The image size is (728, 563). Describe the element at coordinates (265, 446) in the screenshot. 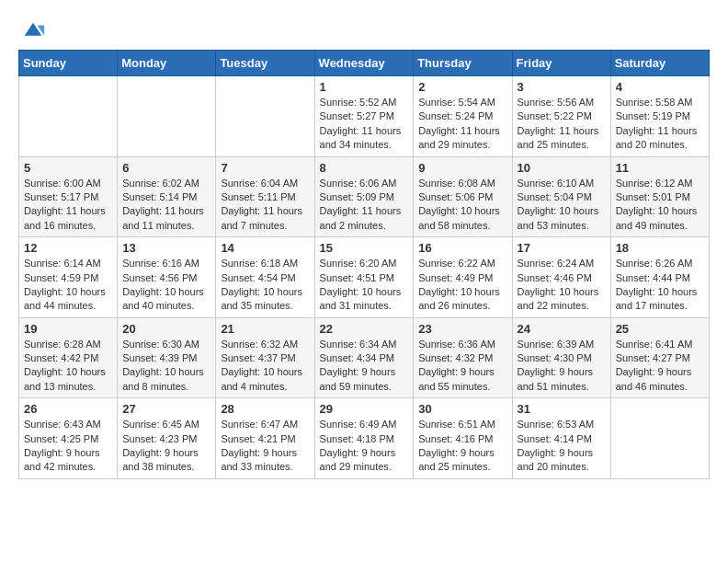

I see `day-info: Sunrise: 6:47 AM Sunset: 4:21 PM Dayligh…` at that location.